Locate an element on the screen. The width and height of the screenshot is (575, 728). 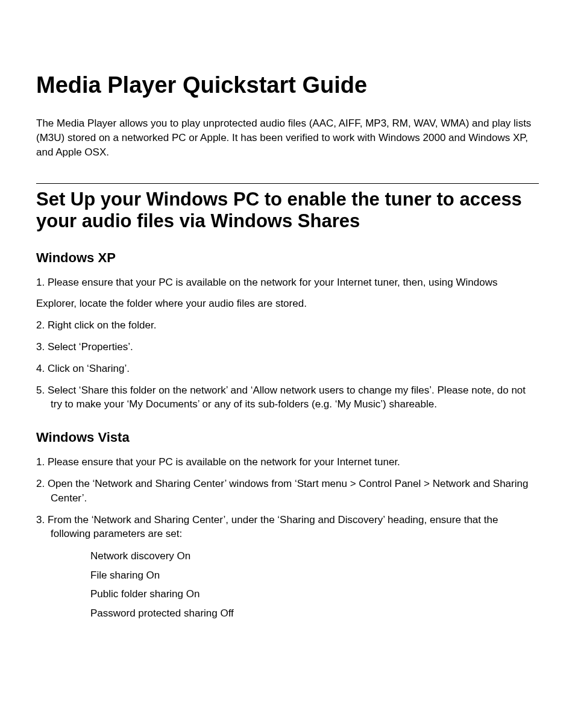
step-text: Explorer, locate the folder where your a… is located at coordinates (288, 304).